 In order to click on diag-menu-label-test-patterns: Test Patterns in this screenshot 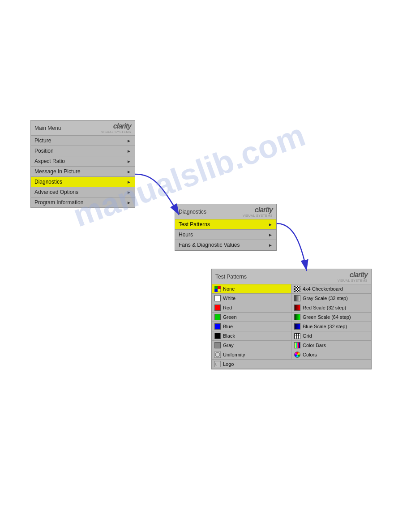, I will do `click(194, 224)`.